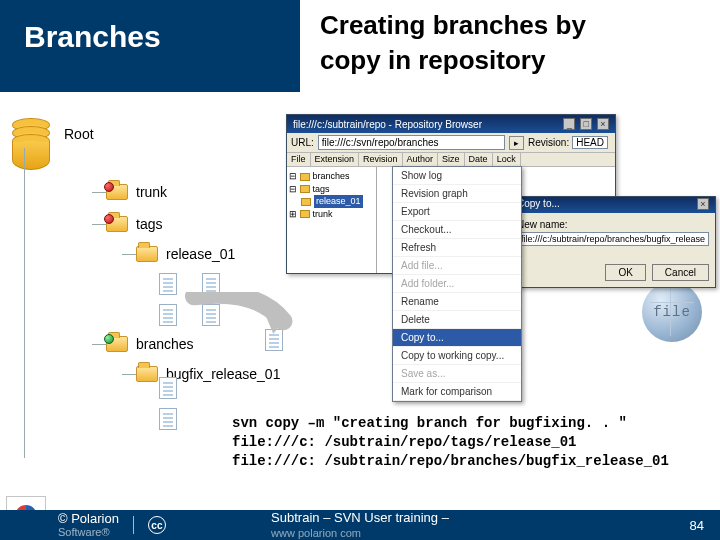  Describe the element at coordinates (451, 143) in the screenshot. I see `url-bar: URL: ▸ Revision: HEAD` at that location.